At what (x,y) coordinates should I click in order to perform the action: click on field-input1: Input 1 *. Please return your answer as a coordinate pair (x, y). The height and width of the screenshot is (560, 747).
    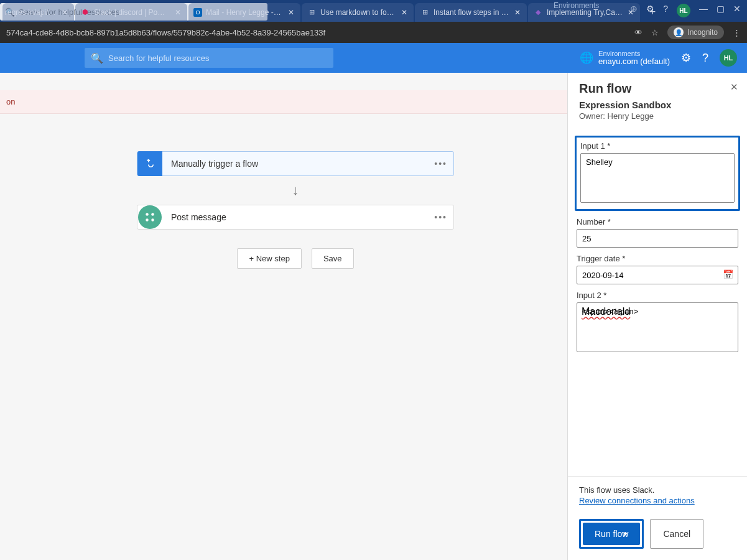
    Looking at the image, I should click on (657, 173).